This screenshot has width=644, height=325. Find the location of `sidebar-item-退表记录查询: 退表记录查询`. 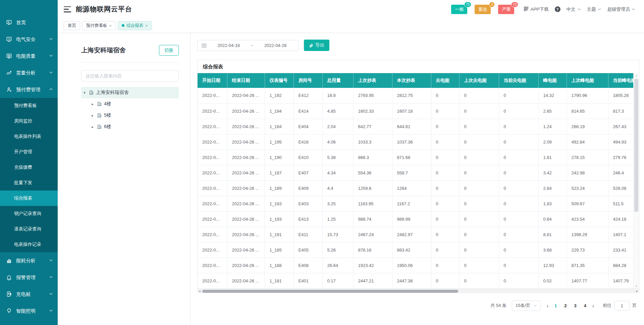

sidebar-item-退表记录查询: 退表记录查询 is located at coordinates (29, 229).